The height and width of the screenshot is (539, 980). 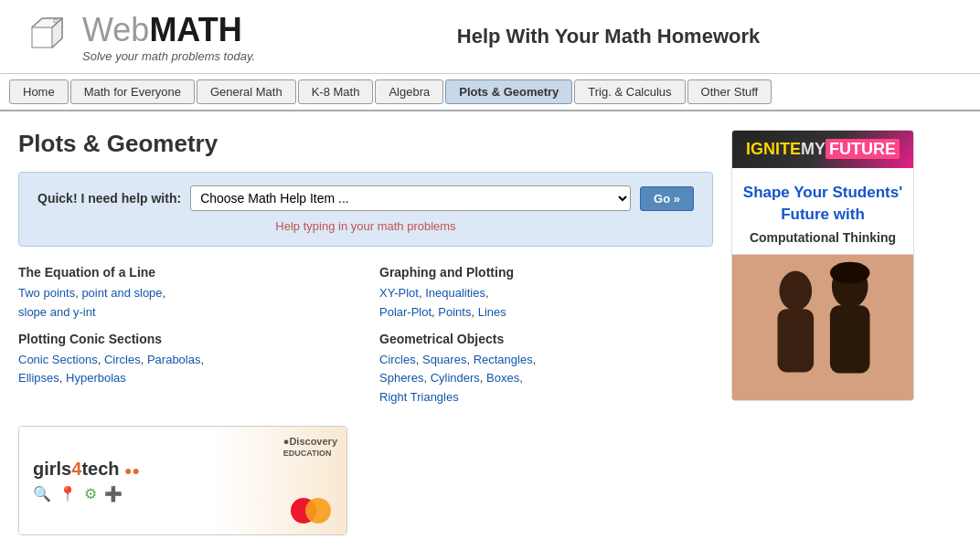 I want to click on location-icon: 📍, so click(x=68, y=493).